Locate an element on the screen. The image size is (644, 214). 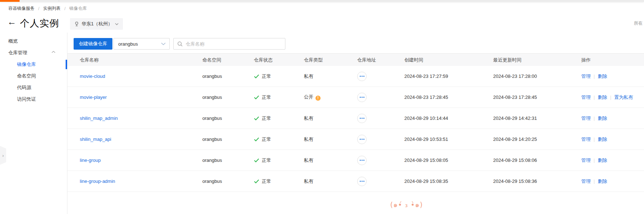
namespace-selected-value: orangbus is located at coordinates (140, 44).